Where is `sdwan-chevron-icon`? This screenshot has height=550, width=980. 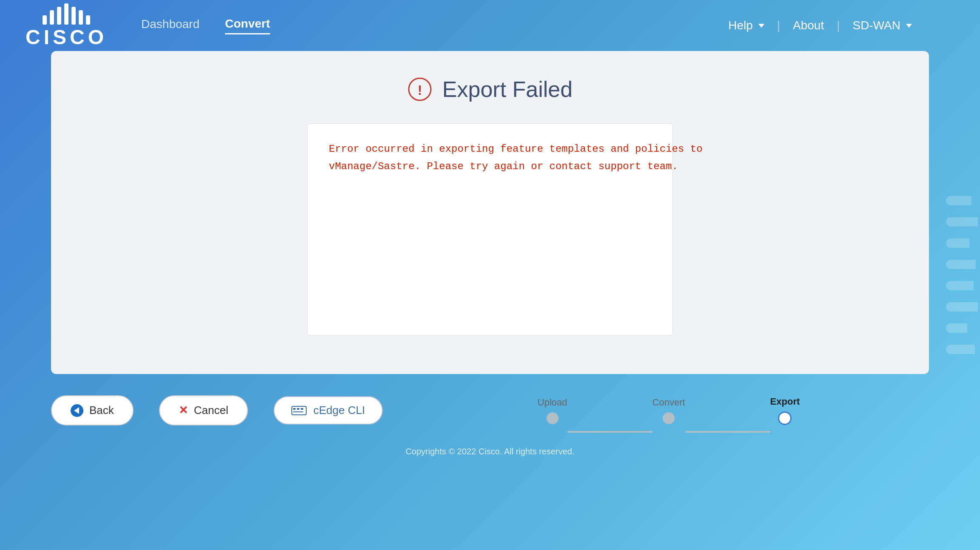 sdwan-chevron-icon is located at coordinates (909, 26).